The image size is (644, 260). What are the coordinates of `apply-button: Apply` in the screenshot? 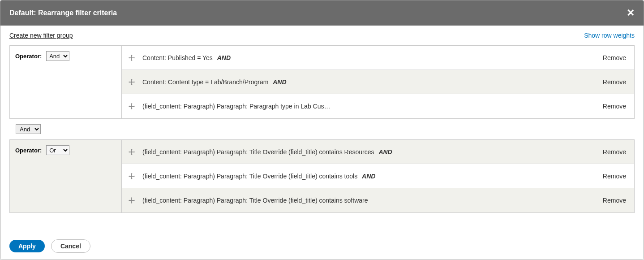 It's located at (27, 246).